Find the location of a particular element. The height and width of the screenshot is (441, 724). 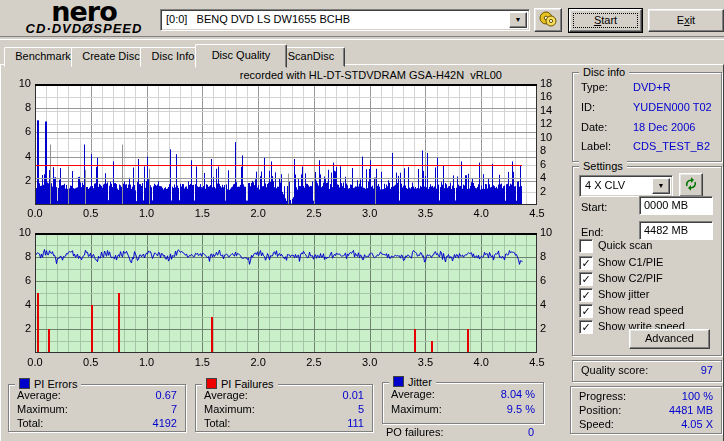

progress-box: Progress:100 % Position:4481 MB Speed:4.… is located at coordinates (646, 410).